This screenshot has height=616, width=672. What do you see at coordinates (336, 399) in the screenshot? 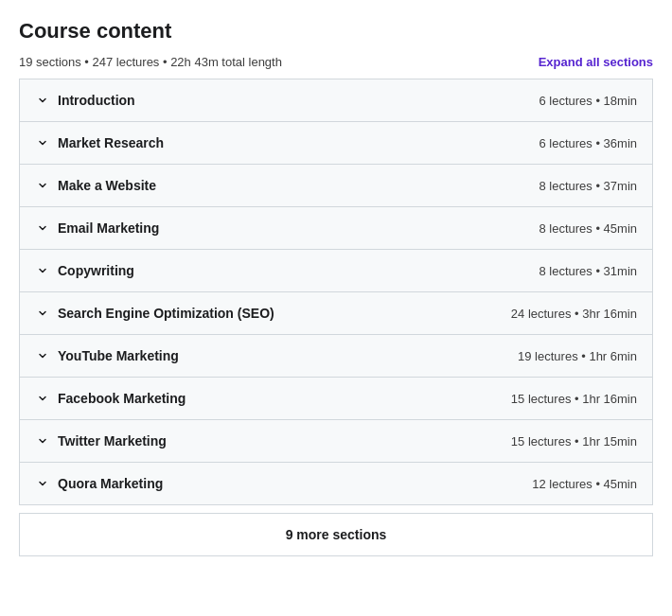
I see `section-row: Facebook Marketing15 lectures • 1hr 16mi…` at bounding box center [336, 399].